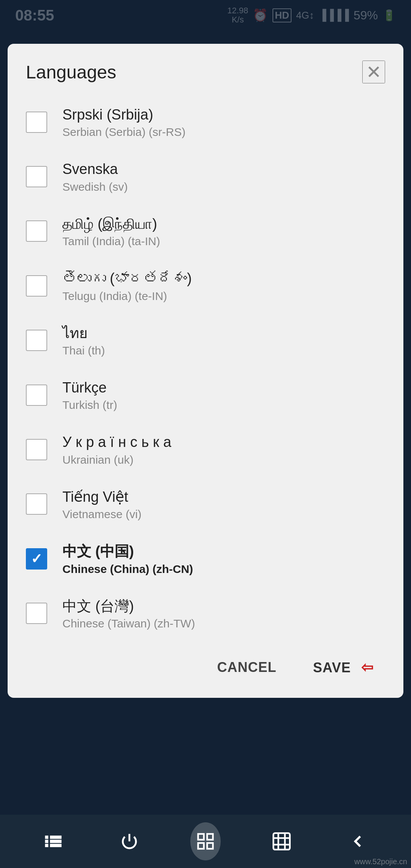 Image resolution: width=411 pixels, height=868 pixels. I want to click on language-item-zh-cn: ✓ 中文 (中国) Chinese (China) (zh-CN), so click(206, 559).